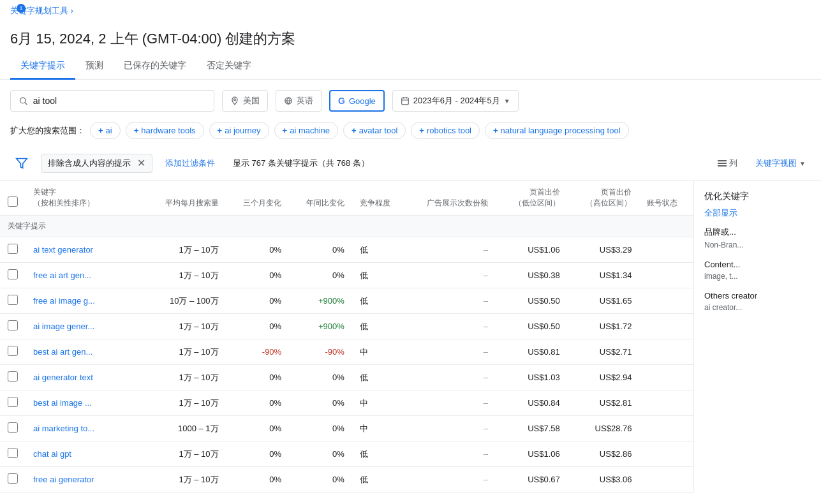  I want to click on monthly-cell: 10万 – 100万, so click(186, 301).